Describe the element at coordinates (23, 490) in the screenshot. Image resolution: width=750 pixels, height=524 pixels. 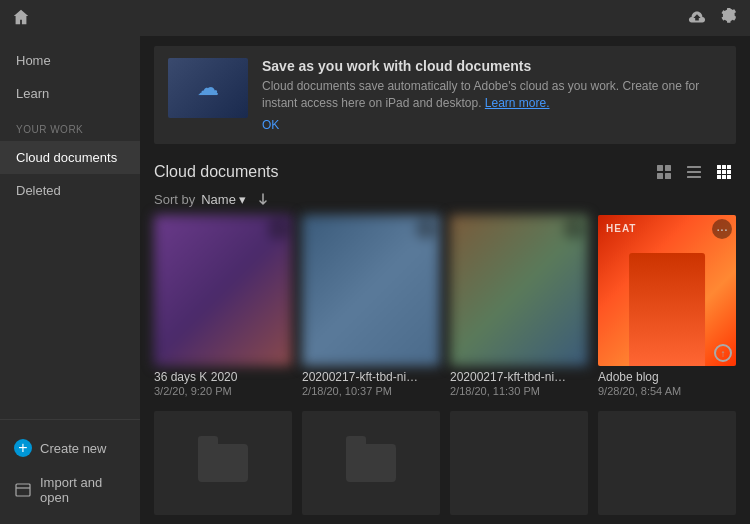
I see `import-icon` at that location.